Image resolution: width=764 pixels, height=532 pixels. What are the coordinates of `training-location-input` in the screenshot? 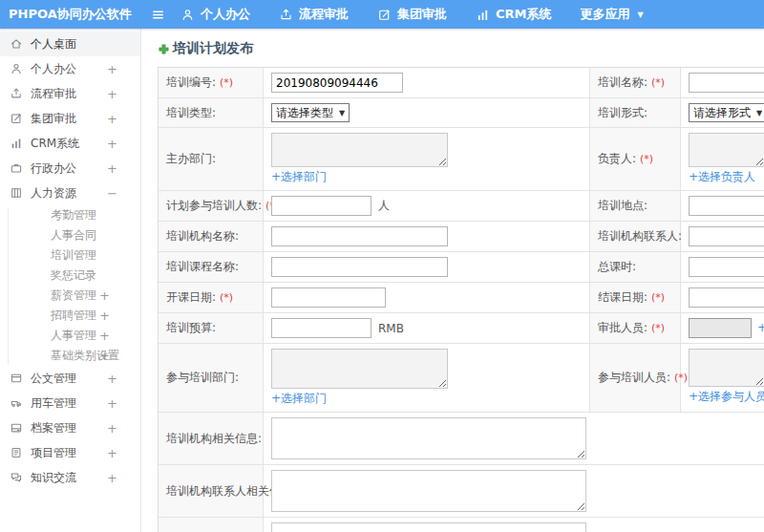 It's located at (726, 206).